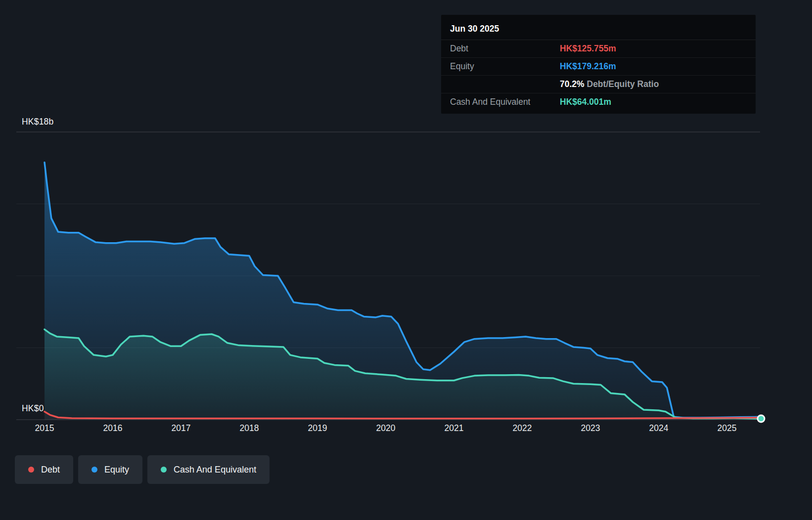 This screenshot has height=520, width=812. I want to click on chart-tooltip: Jun 30 2025 Debt HK$125.755m Equity HK$1…, so click(598, 64).